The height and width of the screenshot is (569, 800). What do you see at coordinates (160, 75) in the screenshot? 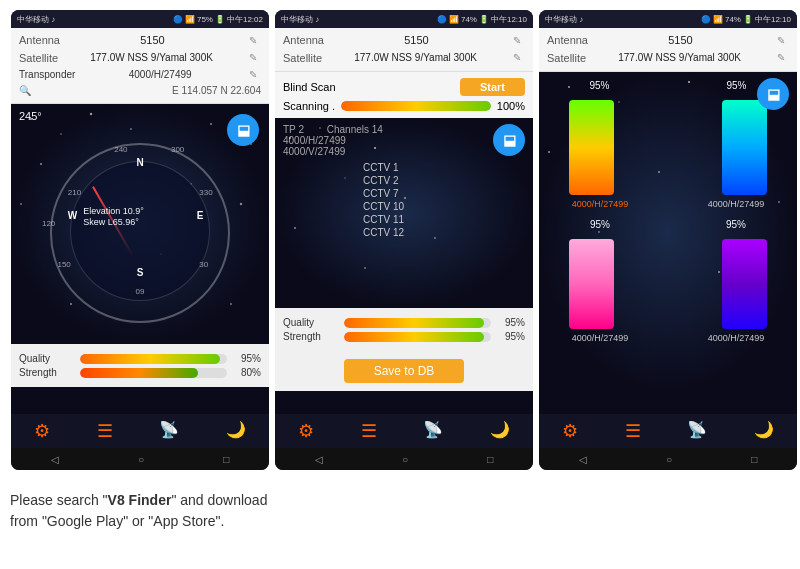
I see `transponder-value-1: 4000/H/27499` at bounding box center [160, 75].